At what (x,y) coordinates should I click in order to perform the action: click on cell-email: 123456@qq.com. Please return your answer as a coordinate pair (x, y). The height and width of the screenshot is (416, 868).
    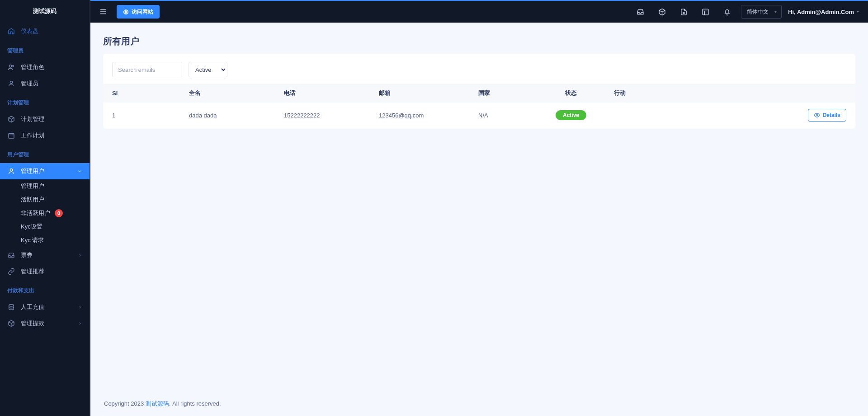
    Looking at the image, I should click on (420, 115).